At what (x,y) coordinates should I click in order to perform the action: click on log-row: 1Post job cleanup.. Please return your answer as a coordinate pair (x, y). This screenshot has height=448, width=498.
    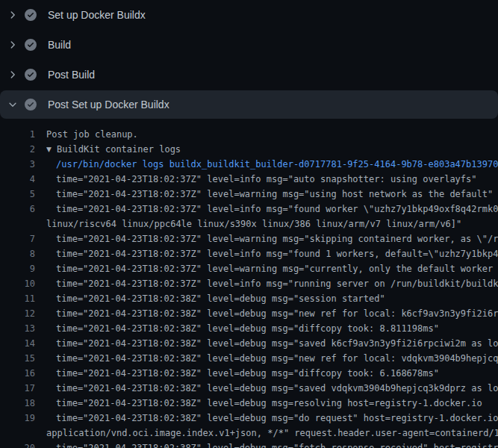
    Looking at the image, I should click on (249, 134).